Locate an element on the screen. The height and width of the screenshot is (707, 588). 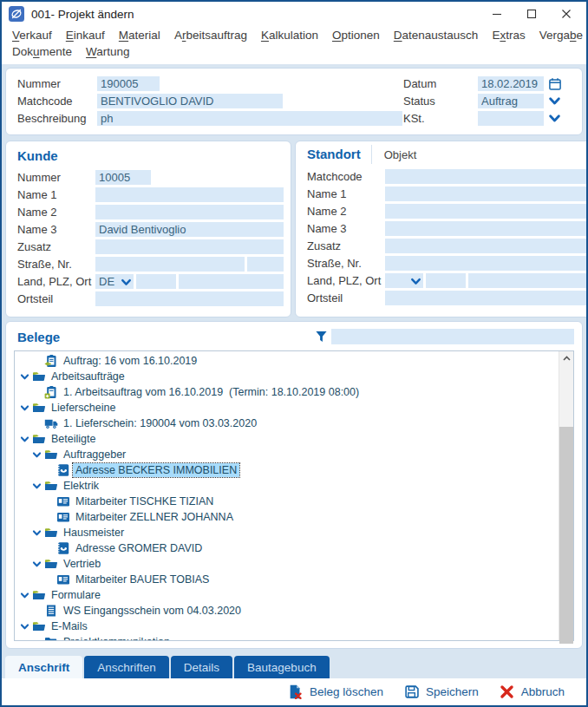
filter-funnel-icon is located at coordinates (321, 337).